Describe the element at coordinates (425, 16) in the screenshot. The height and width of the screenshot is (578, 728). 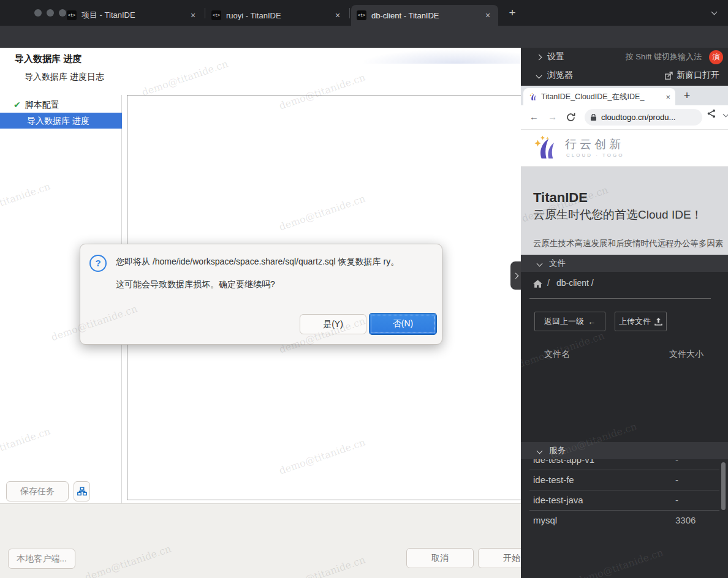
I see `tab-title: db-client - TitanIDE` at that location.